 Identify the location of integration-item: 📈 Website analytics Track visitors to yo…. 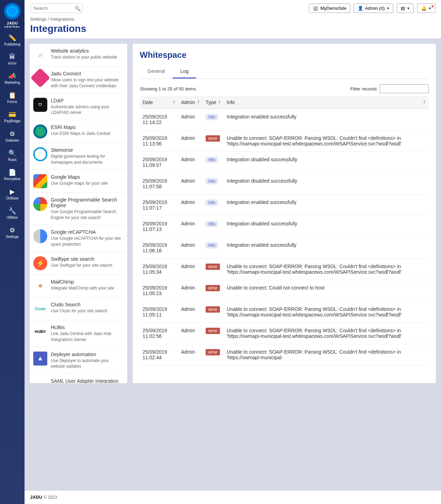
(78, 55).